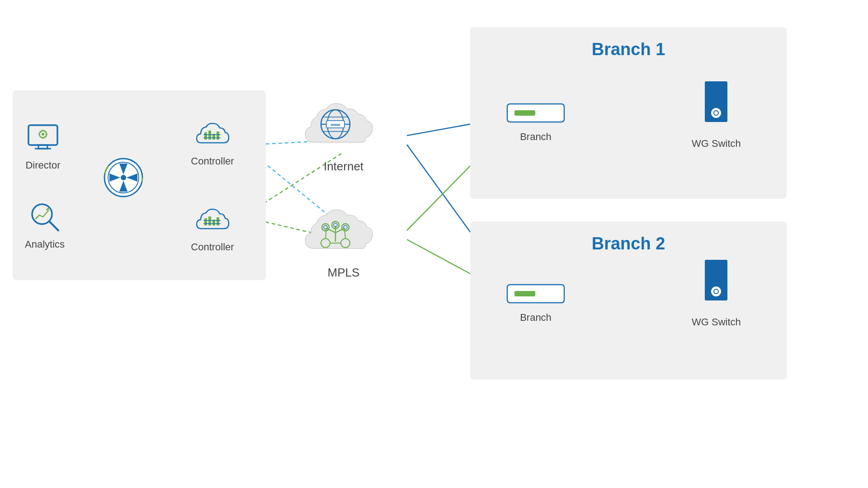 The height and width of the screenshot is (488, 868). What do you see at coordinates (43, 145) in the screenshot?
I see `director-block: Director` at bounding box center [43, 145].